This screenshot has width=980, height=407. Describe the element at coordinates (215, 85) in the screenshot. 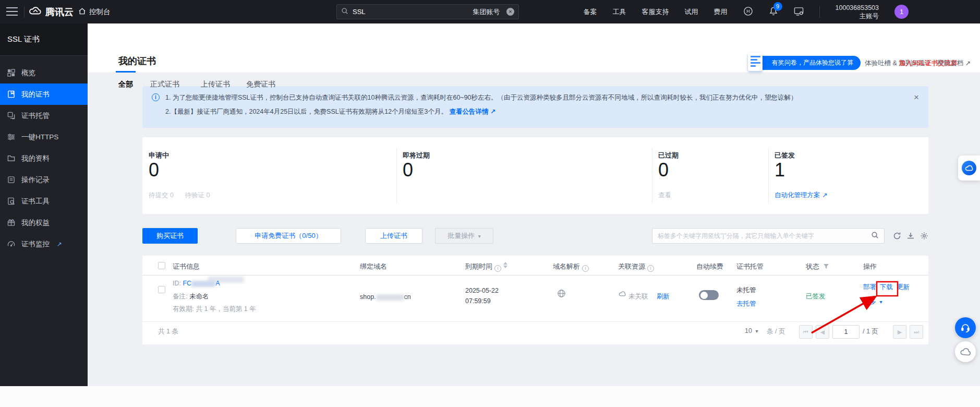

I see `tab-uploaded-certs: 上传证书` at that location.